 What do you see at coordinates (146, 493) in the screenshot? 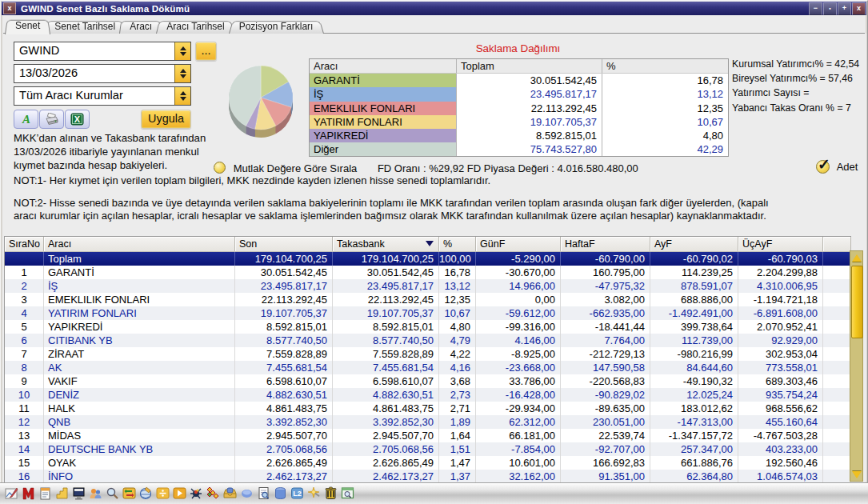
I see `globe-brush-icon` at bounding box center [146, 493].